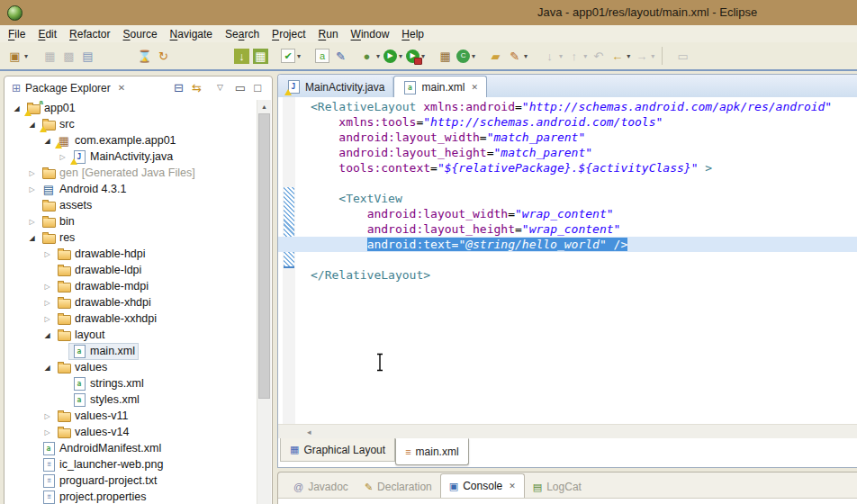  Describe the element at coordinates (47, 34) in the screenshot. I see `menu-edit: Edit` at that location.